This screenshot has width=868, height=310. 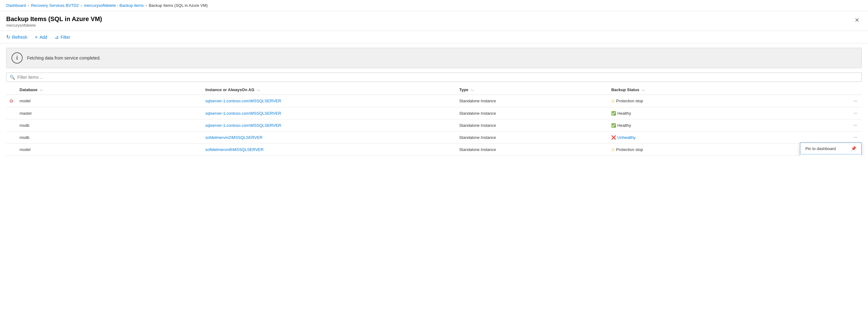 What do you see at coordinates (434, 101) in the screenshot?
I see `table-row: ⊖modelsqlserver-1.contoso.com\MSSQLSERVE…` at bounding box center [434, 101].